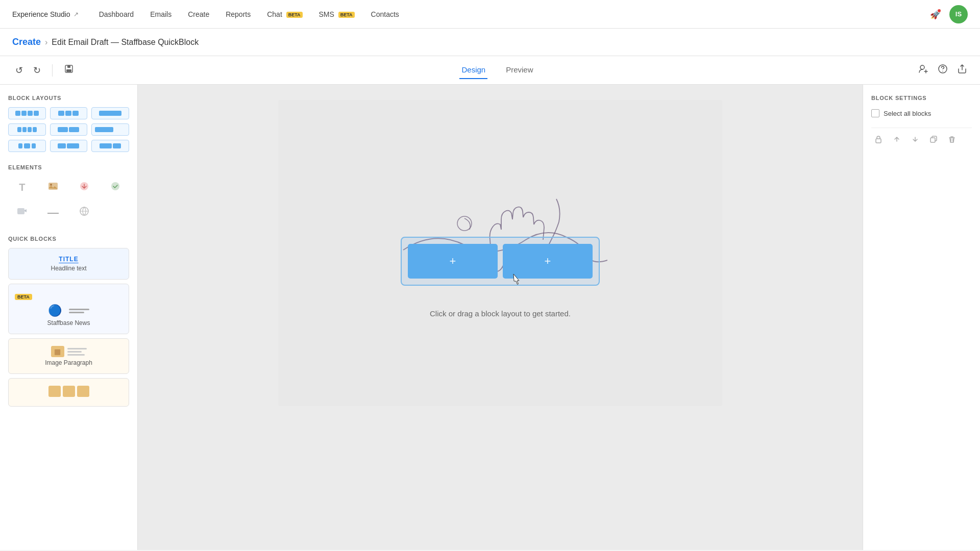 The width and height of the screenshot is (980, 551). I want to click on breadcrumb-link: Create, so click(27, 42).